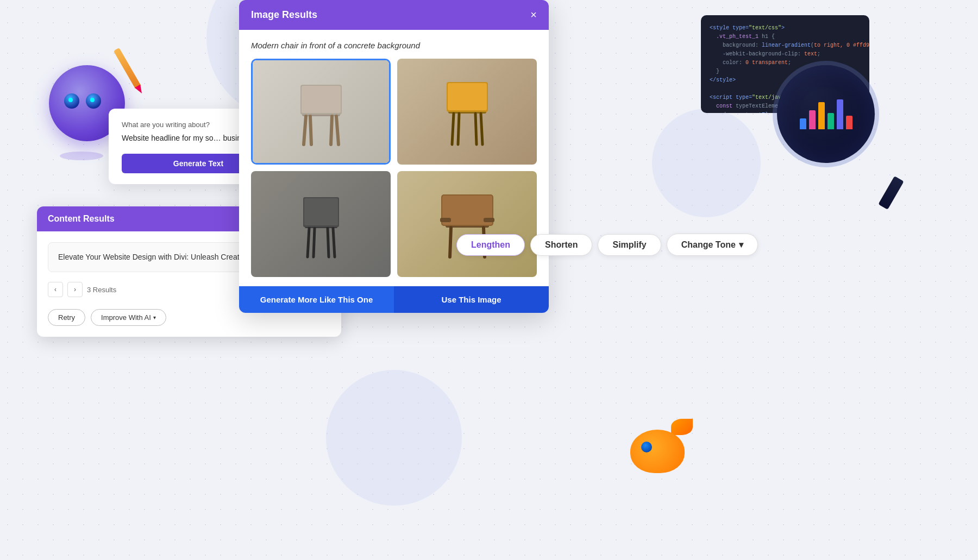 Image resolution: width=978 pixels, height=560 pixels. Describe the element at coordinates (842, 130) in the screenshot. I see `magnifier-mascot` at that location.